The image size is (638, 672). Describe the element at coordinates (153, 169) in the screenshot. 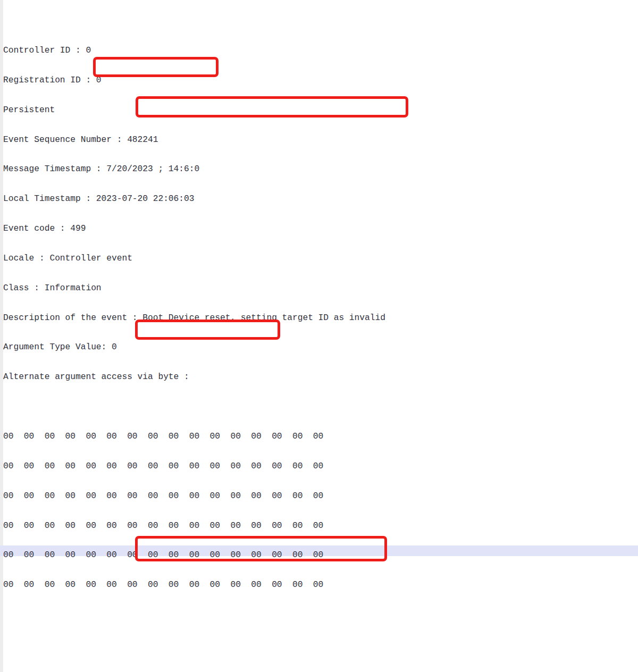

I see `message-timestamp-value: 7/20/2023 ; 14:6:0` at that location.